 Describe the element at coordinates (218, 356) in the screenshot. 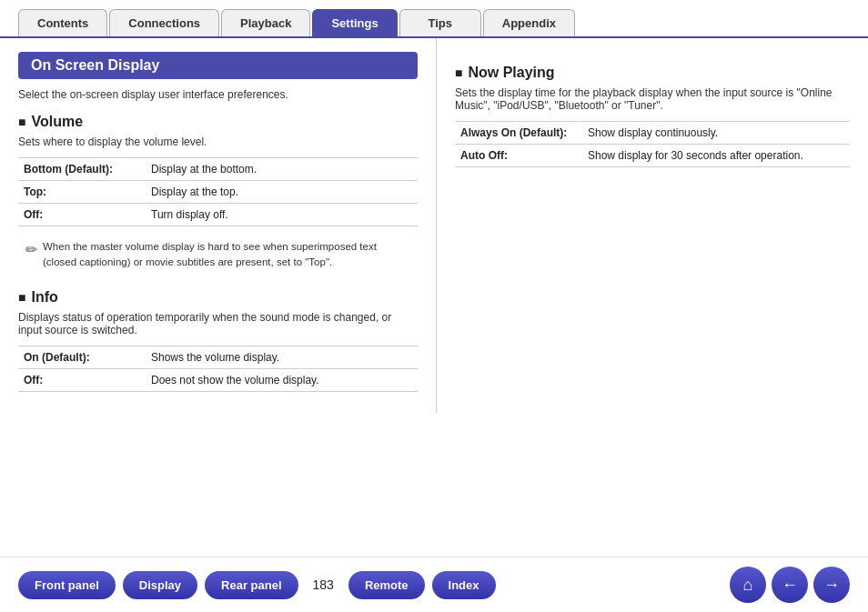

I see `table-row: On (Default): Shows the volume display.` at that location.